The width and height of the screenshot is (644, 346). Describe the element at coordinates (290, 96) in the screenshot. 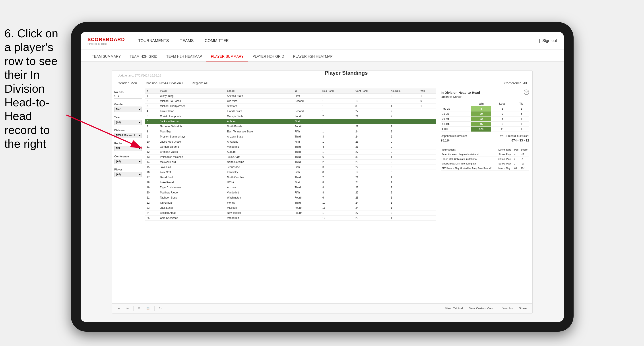

I see `table-row: 1 Wenyi Ding Arizona State First 1 8 1` at that location.